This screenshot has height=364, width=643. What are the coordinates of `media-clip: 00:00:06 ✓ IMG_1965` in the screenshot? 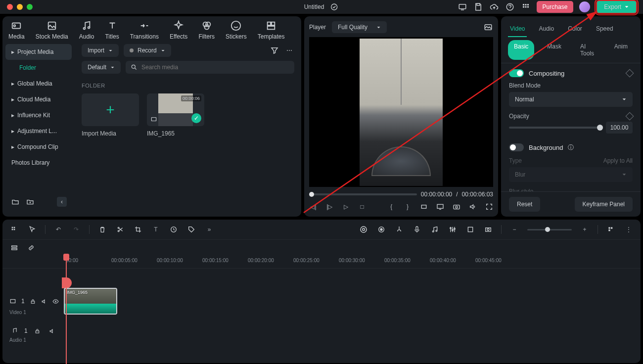 It's located at (176, 115).